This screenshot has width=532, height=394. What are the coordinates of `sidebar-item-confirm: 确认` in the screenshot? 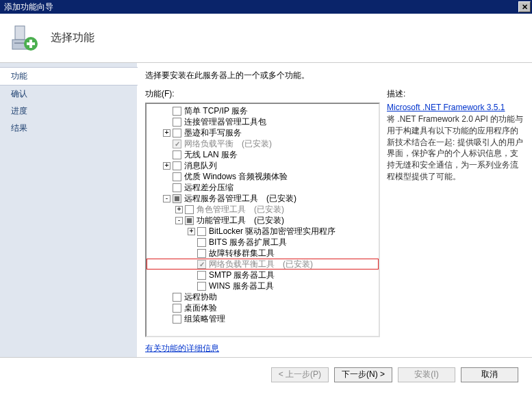 It's located at (68, 94).